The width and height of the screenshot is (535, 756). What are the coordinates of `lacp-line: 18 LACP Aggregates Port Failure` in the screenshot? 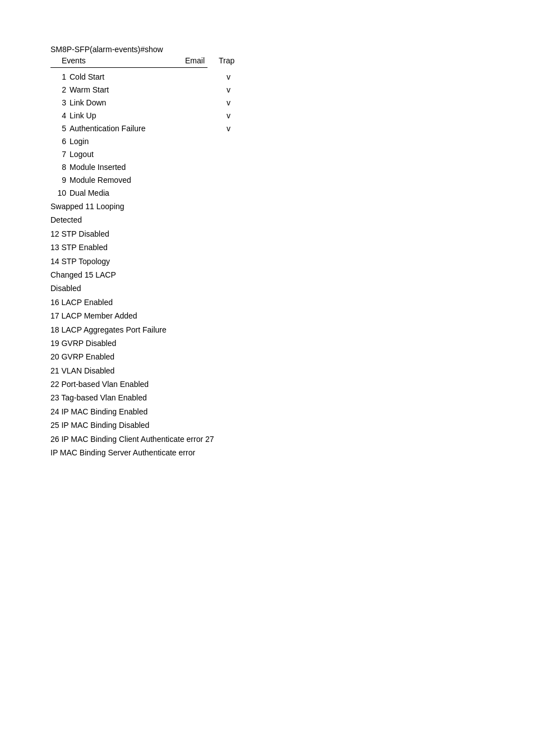 It's located at (293, 330).